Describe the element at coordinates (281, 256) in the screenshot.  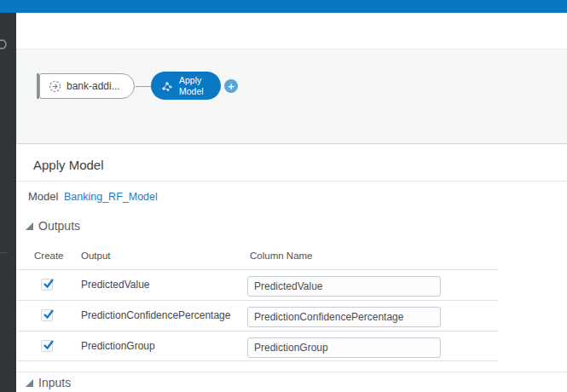
I see `column-header-column-name: Column Name` at that location.